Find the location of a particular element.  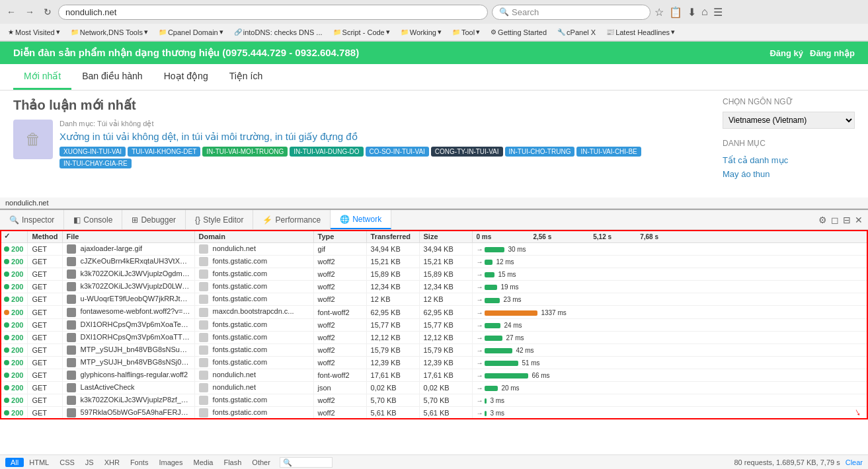

register-link: Đăng ký is located at coordinates (787, 53).